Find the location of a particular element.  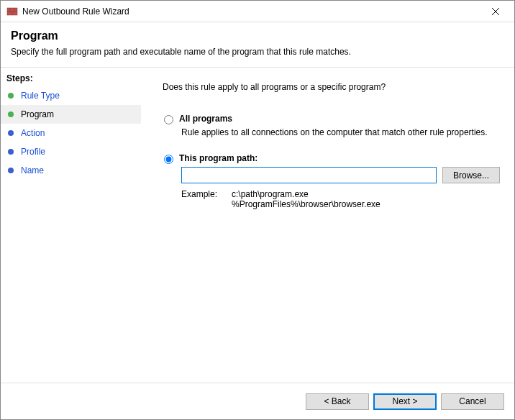

radio-path-label: This program path: is located at coordinates (219, 158).